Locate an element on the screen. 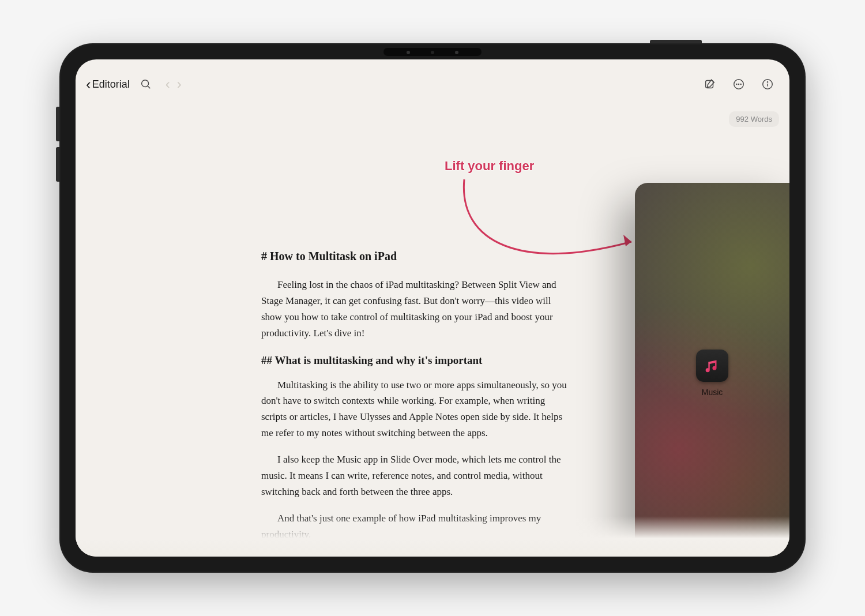  history-prev-button: ‹ is located at coordinates (168, 84).